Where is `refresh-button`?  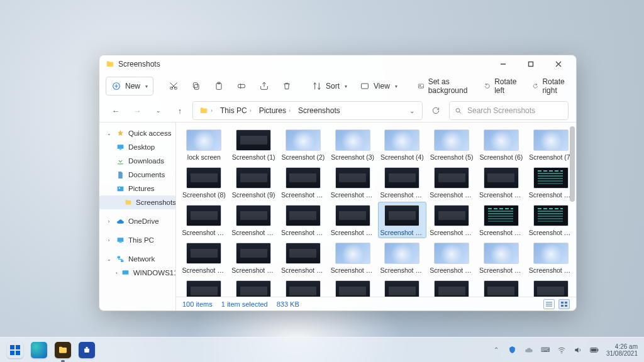 refresh-button is located at coordinates (436, 111).